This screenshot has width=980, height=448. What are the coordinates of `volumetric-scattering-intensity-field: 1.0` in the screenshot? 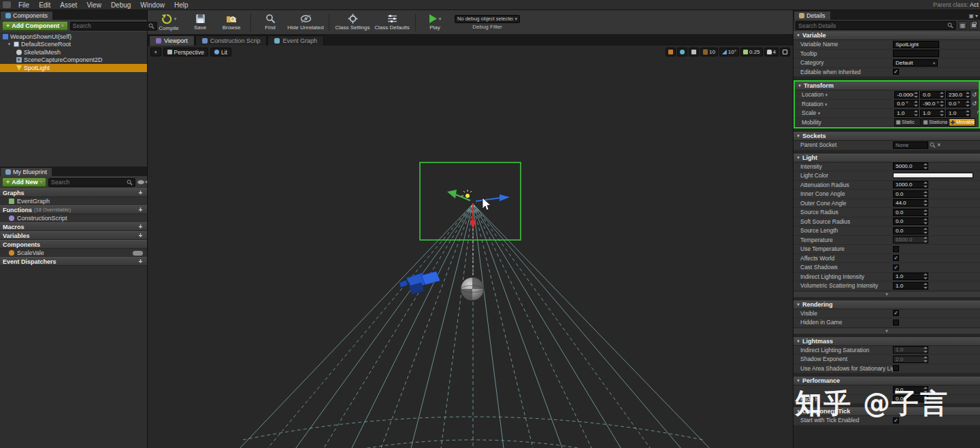 It's located at (911, 286).